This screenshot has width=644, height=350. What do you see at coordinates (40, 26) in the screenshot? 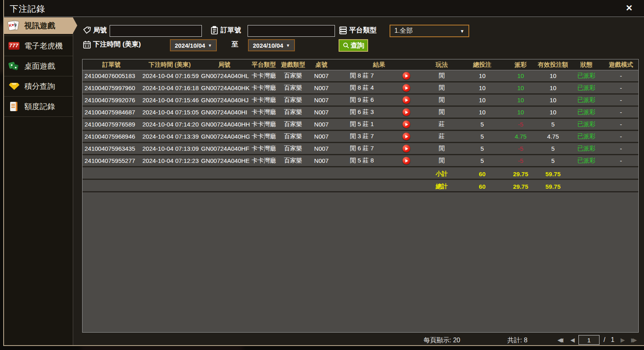
I see `sidebar-item-label: 視訊遊戲` at bounding box center [40, 26].